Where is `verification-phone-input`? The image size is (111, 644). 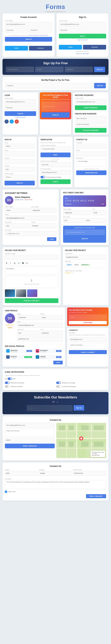 verification-phone-input is located at coordinates (56, 149).